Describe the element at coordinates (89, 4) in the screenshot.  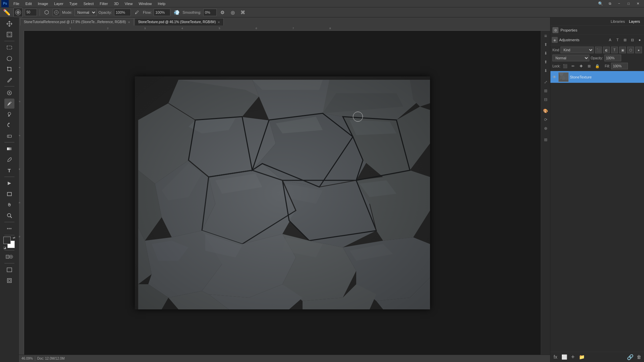
I see `menu-select: Select` at that location.